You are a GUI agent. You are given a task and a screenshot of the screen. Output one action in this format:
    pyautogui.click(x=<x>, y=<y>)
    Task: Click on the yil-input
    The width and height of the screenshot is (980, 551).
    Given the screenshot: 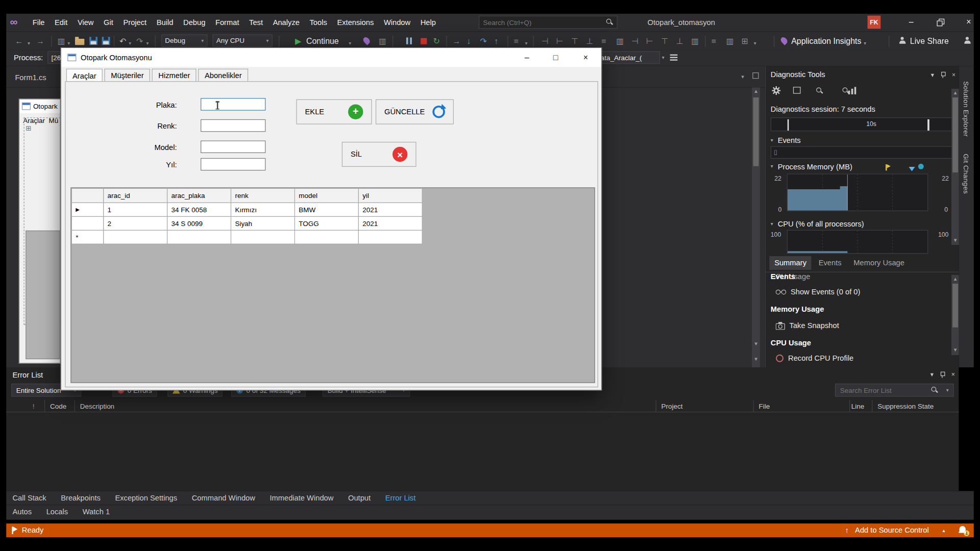 What is the action you would take?
    pyautogui.click(x=233, y=164)
    